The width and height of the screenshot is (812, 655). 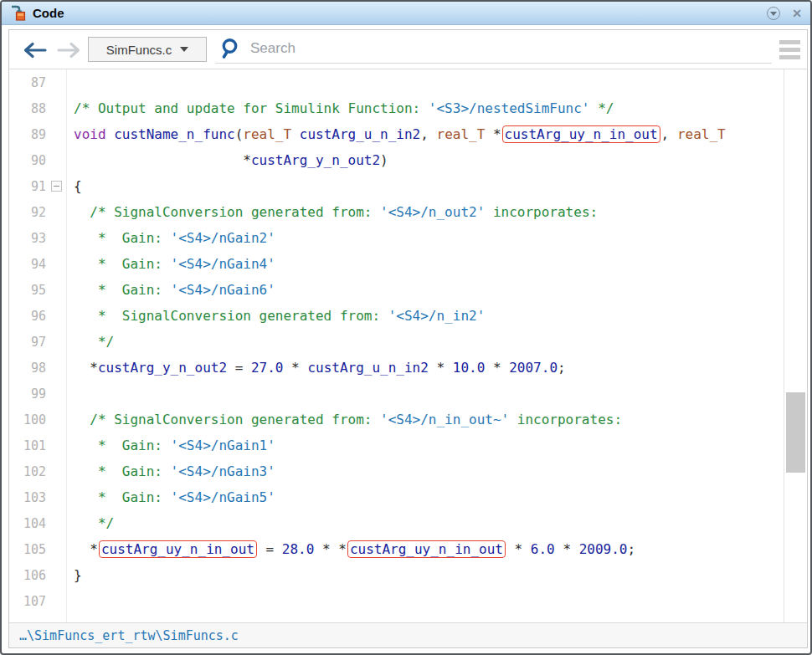 I want to click on line-number: 99, so click(x=28, y=394).